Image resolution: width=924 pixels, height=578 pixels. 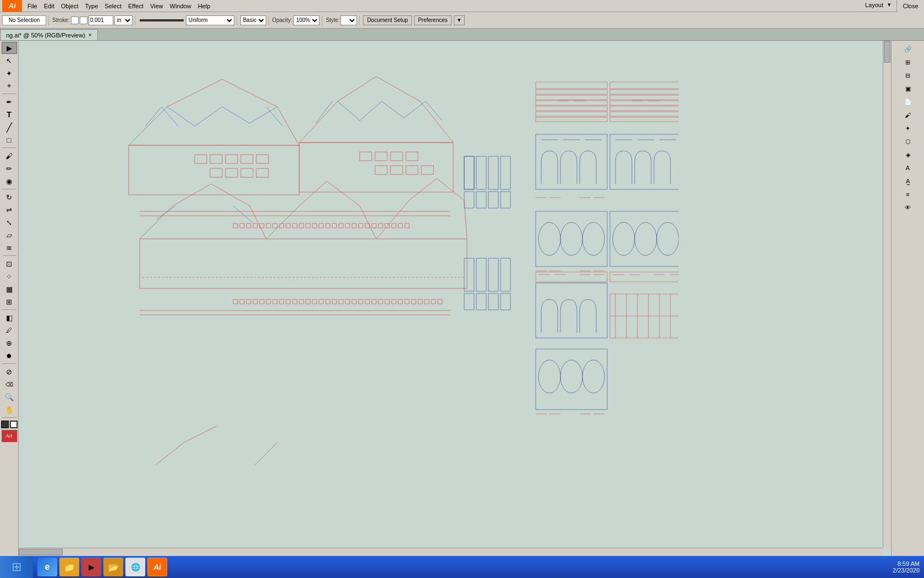 What do you see at coordinates (9, 356) in the screenshot?
I see `live-paint-bucket-tool: ⬟` at bounding box center [9, 356].